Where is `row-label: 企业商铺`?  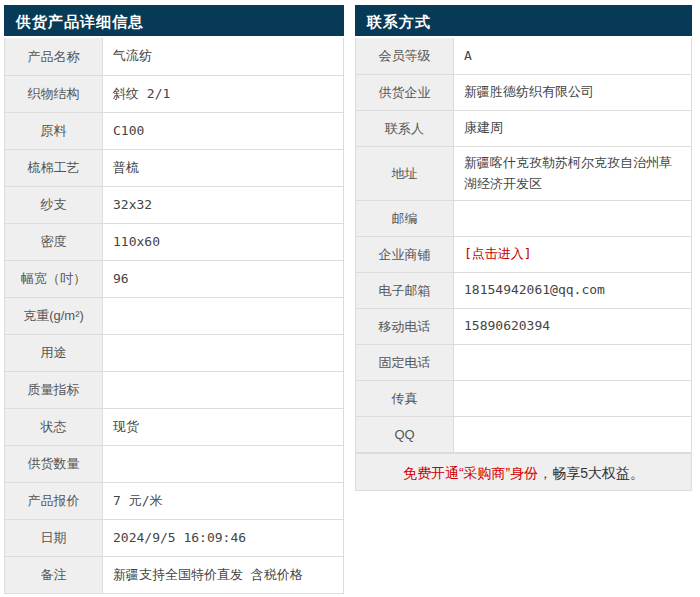
row-label: 企业商铺 is located at coordinates (405, 254).